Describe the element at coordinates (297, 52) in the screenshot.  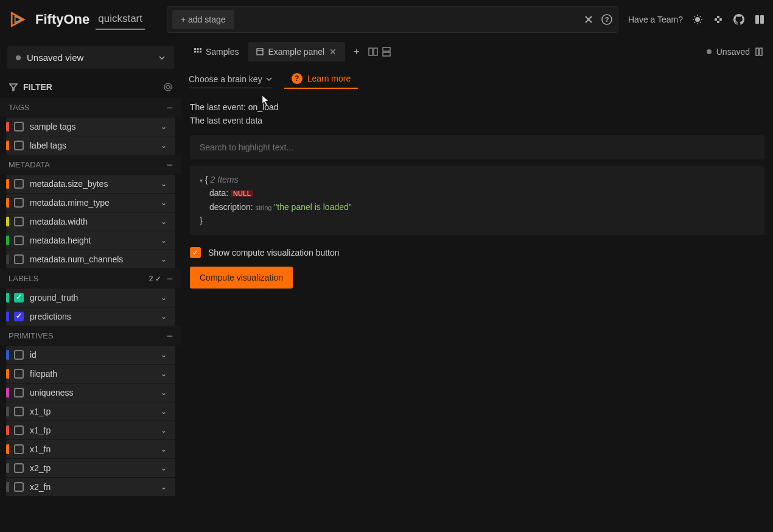
I see `tab-example-panel: Example panel ✕` at that location.